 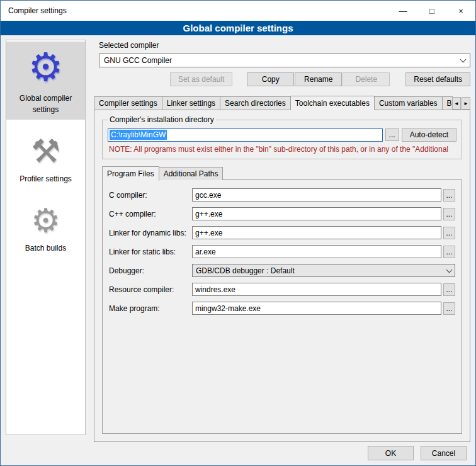 What do you see at coordinates (150, 290) in the screenshot?
I see `resource-compiler-label: Resource compiler:` at bounding box center [150, 290].